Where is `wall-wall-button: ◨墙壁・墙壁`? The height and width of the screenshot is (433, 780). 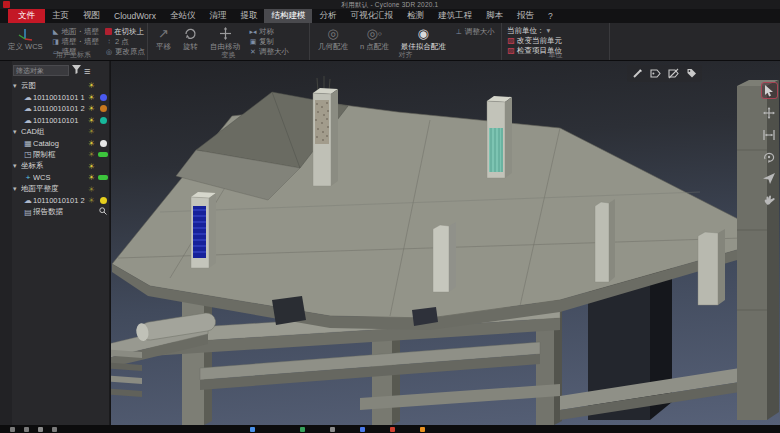 wall-wall-button: ◨墙壁・墙壁 is located at coordinates (76, 42).